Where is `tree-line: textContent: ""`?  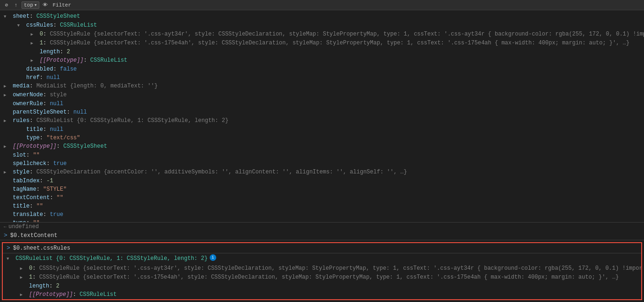 tree-line: textContent: "" is located at coordinates (322, 198).